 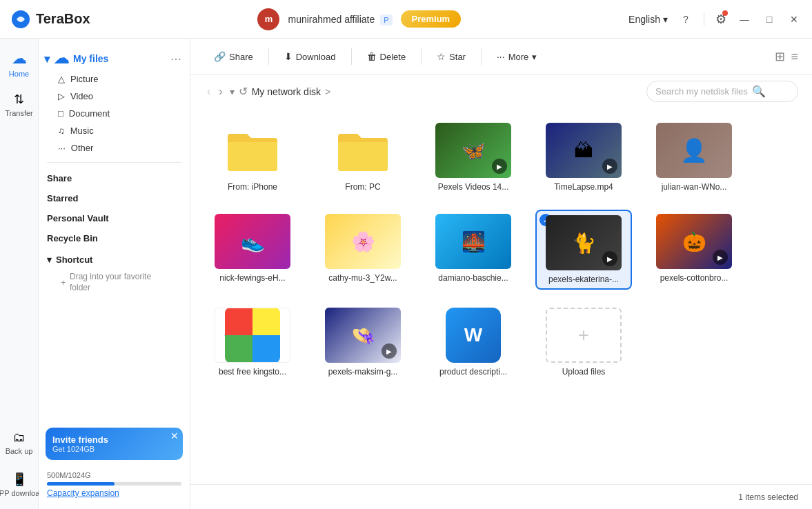 I want to click on file-item-upload: + Upload files, so click(x=584, y=342).